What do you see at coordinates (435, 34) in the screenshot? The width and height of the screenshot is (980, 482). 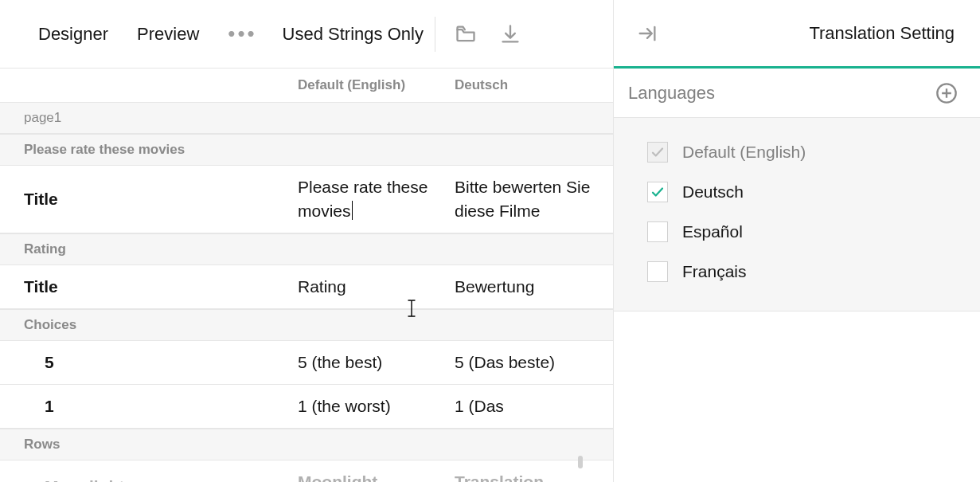 I see `toolbar-separator` at bounding box center [435, 34].